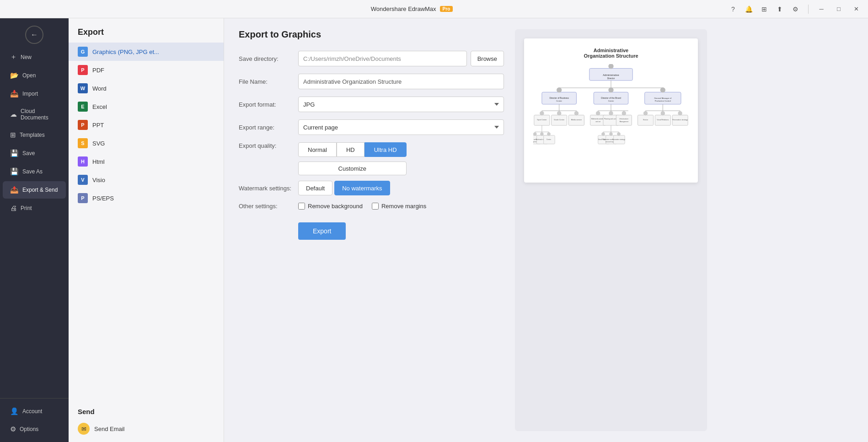 The width and height of the screenshot is (868, 442). I want to click on quality-buttons: Normal HD Ultra HD, so click(352, 150).